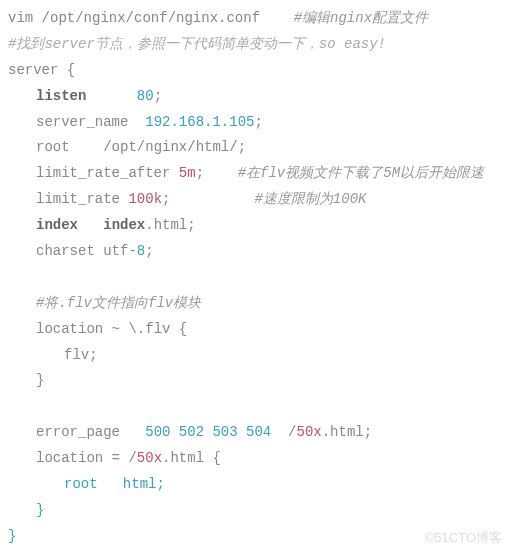  Describe the element at coordinates (255, 200) in the screenshot. I see `limit-rate-line: limit_rate 100k; #速度限制为100K` at that location.